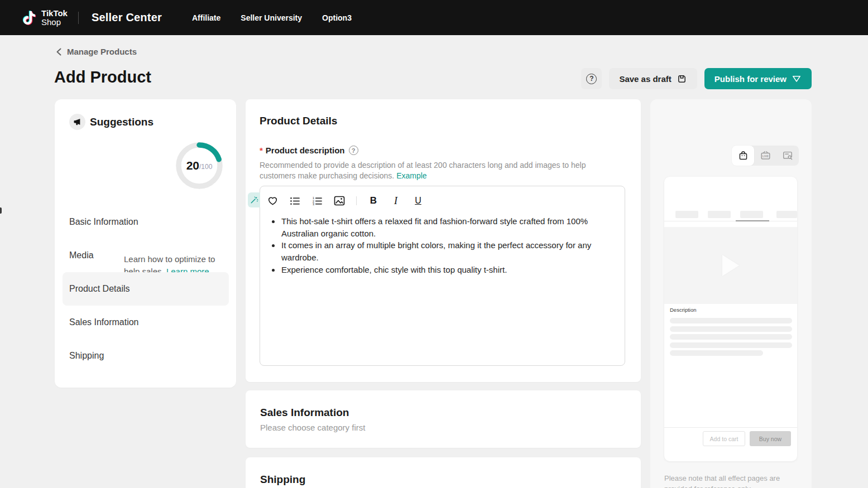 This screenshot has height=488, width=868. What do you see at coordinates (434, 18) in the screenshot?
I see `top-navbar: TikTok Shop Seller Center Affiliate Sell…` at bounding box center [434, 18].